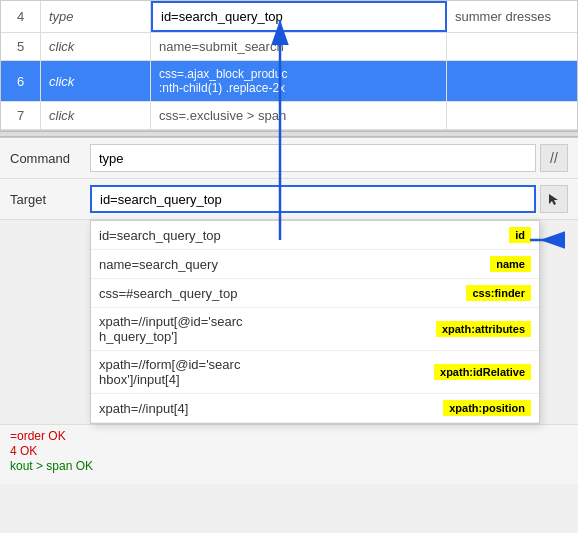 Image resolution: width=578 pixels, height=533 pixels. Describe the element at coordinates (315, 264) in the screenshot. I see `dropdown-item: name=search_query name` at that location.